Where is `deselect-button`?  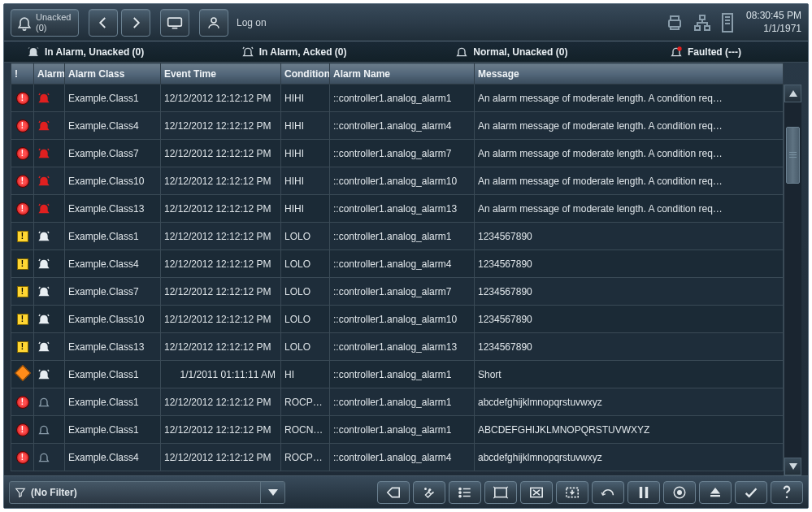
deselect-button is located at coordinates (536, 492).